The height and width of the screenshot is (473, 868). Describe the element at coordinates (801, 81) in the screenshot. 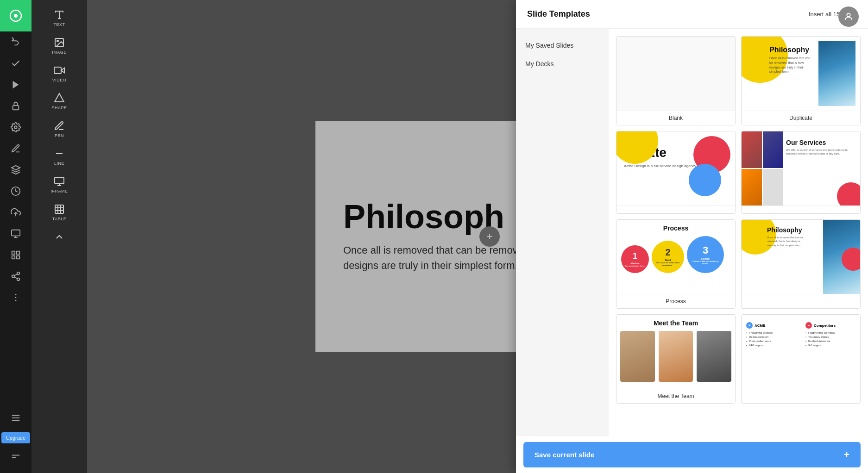

I see `duplicate-slide-thumb: Philosophy Once all is removed that can …` at that location.